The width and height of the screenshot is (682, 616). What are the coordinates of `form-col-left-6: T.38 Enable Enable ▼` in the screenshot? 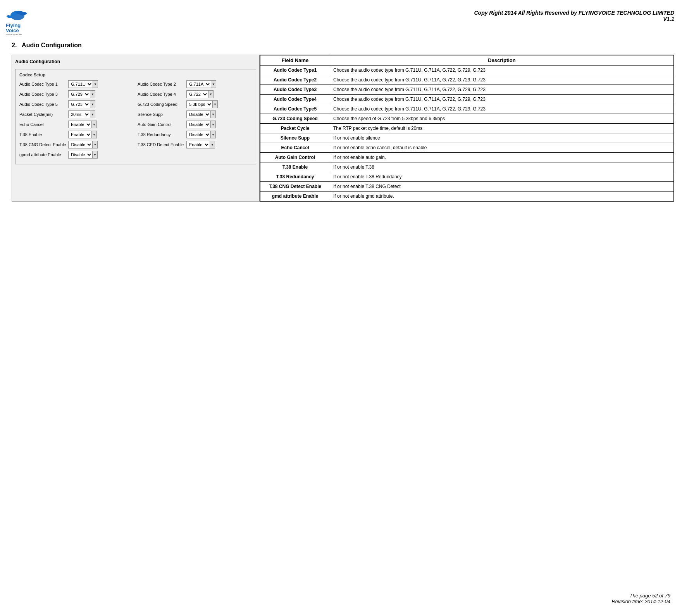 It's located at (77, 135).